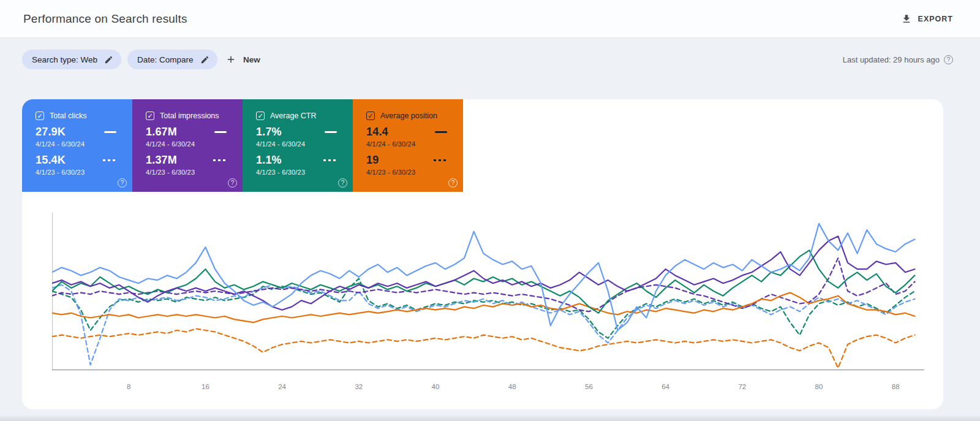 This screenshot has height=421, width=980. I want to click on metric-card-total-impressions: Total impressions 1.67M 4/1/24 - 6/30/24…, so click(187, 146).